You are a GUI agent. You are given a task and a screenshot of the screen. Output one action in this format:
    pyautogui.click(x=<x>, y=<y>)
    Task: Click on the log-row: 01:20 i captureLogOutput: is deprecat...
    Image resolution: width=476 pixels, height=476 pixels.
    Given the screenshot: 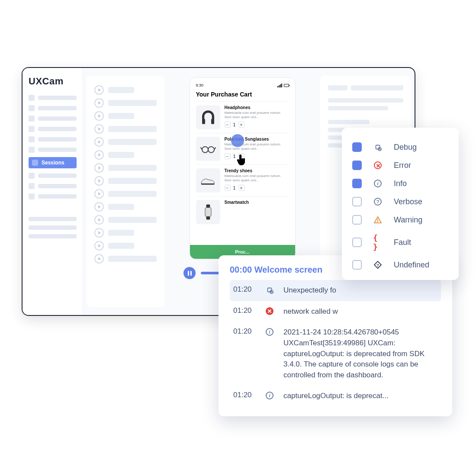 What is the action you would take?
    pyautogui.click(x=335, y=396)
    